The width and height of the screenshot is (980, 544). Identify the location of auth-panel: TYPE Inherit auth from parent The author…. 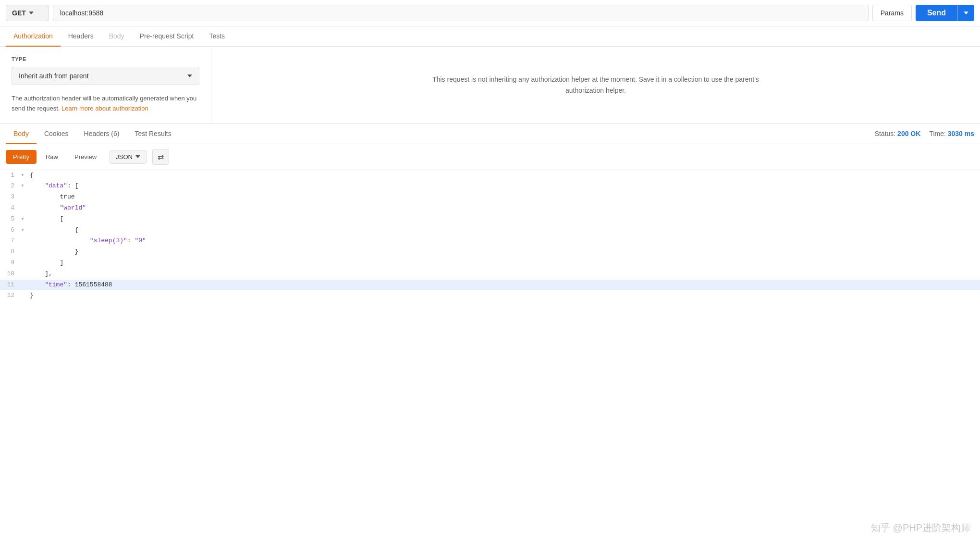
(490, 86).